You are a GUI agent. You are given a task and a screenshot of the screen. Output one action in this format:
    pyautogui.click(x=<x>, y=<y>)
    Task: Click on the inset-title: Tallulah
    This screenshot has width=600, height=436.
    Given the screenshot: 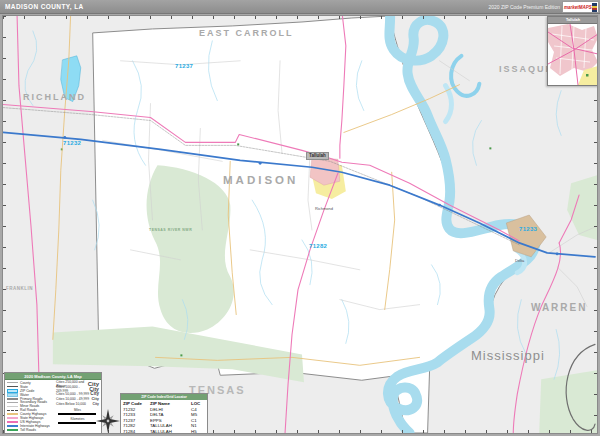 What is the action you would take?
    pyautogui.click(x=573, y=20)
    